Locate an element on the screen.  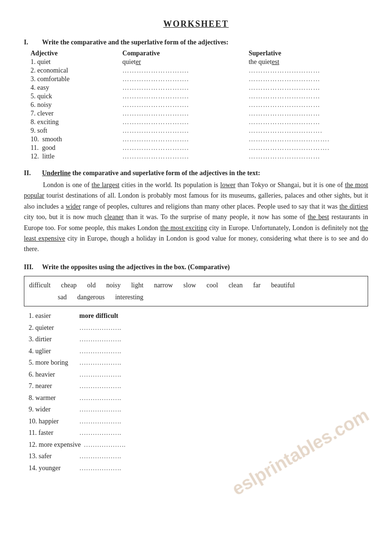
opp-item: 8. warmer is located at coordinates (53, 398).